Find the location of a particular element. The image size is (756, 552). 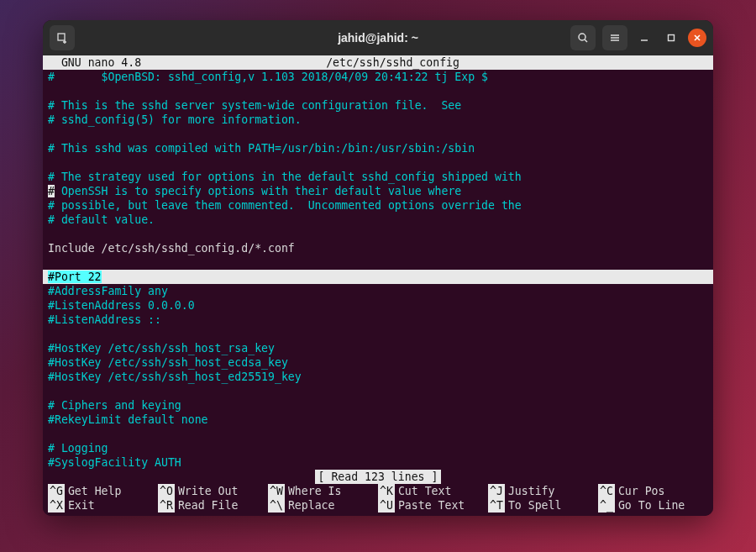

nano-status-bar: [ Read 123 lines ] is located at coordinates (378, 477).